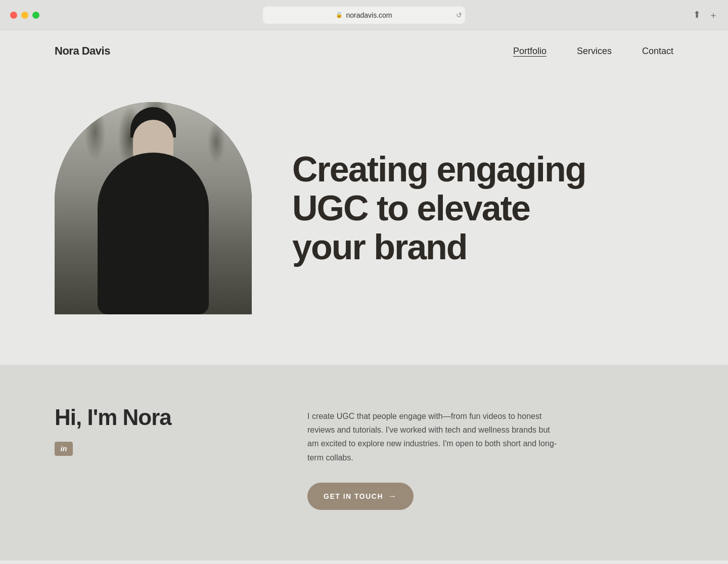 The height and width of the screenshot is (564, 728). I want to click on about-left: Hi, I'm Nora in, so click(130, 431).